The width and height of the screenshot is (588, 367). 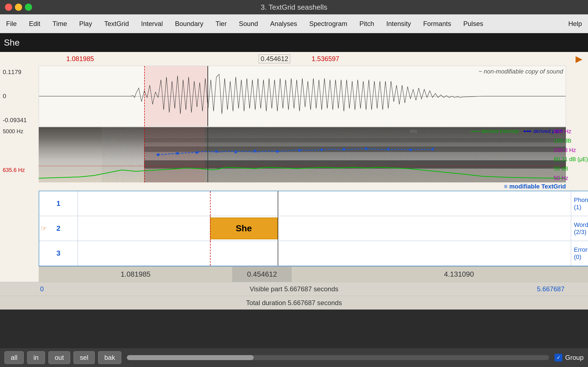 I want to click on total-duration-label: Total duration 5.667687 seconds, so click(x=294, y=303).